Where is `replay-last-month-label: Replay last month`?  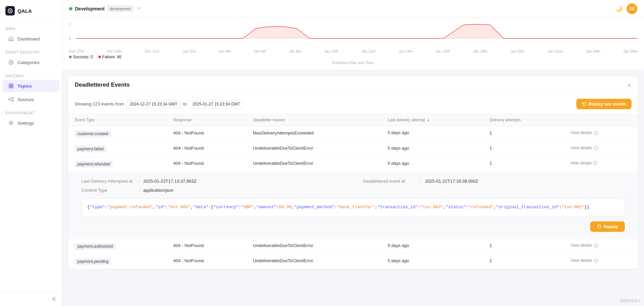
replay-last-month-label: Replay last month is located at coordinates (607, 104).